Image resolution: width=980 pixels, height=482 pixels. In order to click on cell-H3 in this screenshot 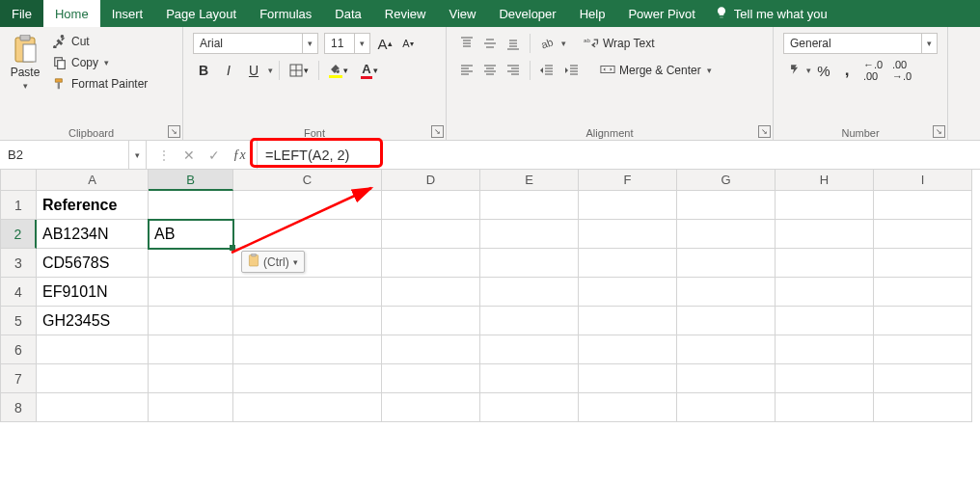, I will do `click(825, 263)`.